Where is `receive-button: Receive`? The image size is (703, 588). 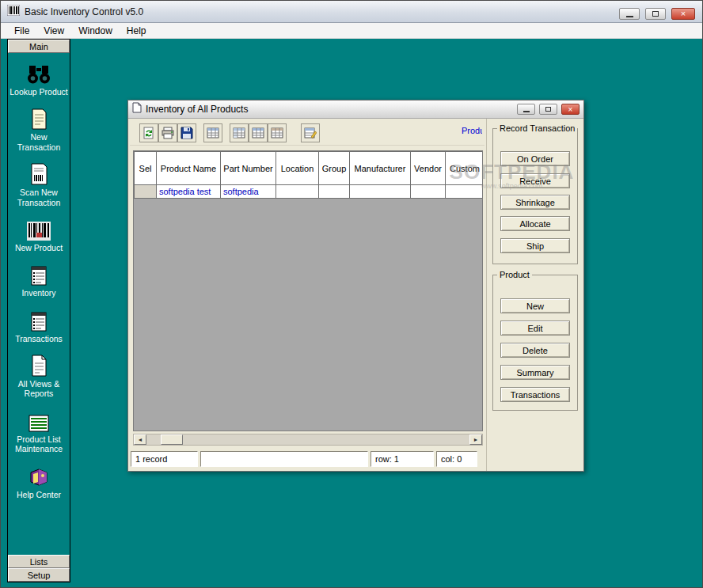 receive-button: Receive is located at coordinates (535, 180).